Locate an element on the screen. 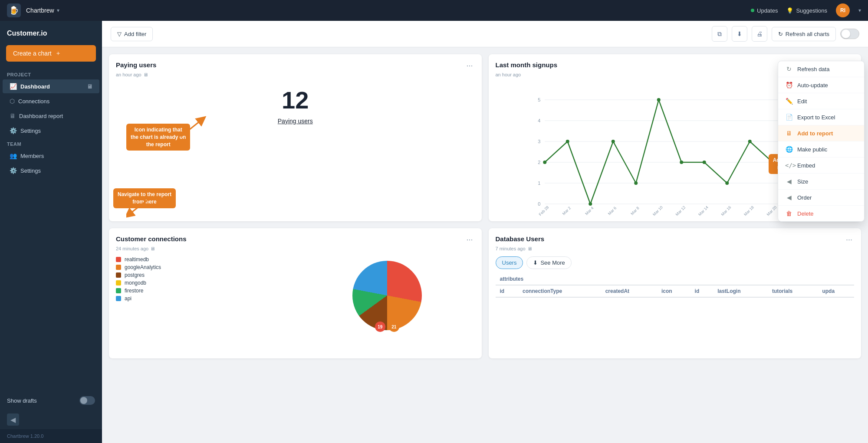  legend-item: api is located at coordinates (203, 299).